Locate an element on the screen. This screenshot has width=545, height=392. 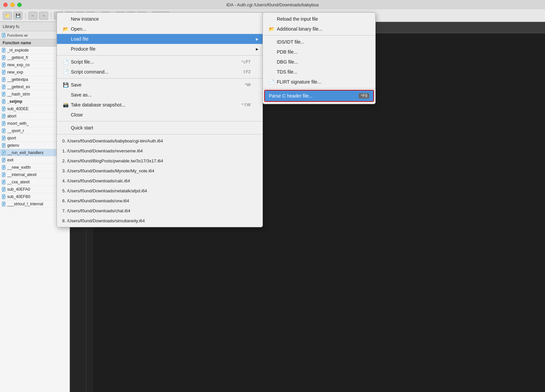
function-item-label: sub_40DEE is located at coordinates (18, 109).